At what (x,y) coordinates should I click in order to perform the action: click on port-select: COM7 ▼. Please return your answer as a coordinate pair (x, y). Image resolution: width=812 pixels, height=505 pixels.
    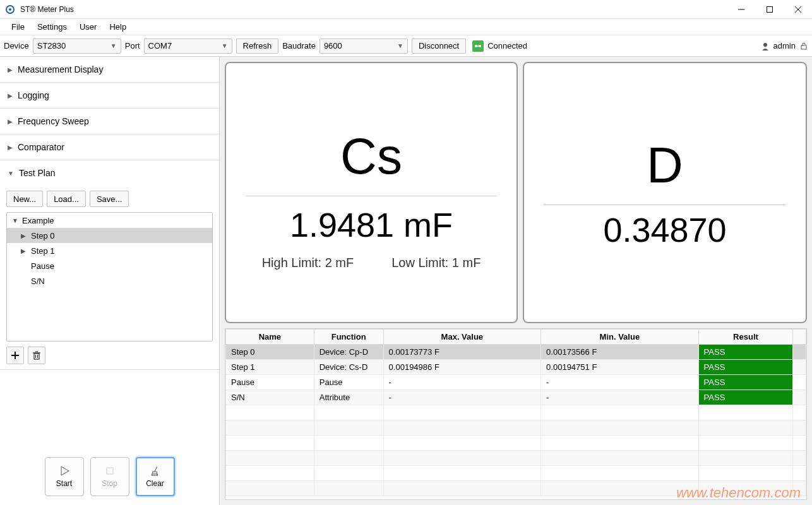
    Looking at the image, I should click on (188, 46).